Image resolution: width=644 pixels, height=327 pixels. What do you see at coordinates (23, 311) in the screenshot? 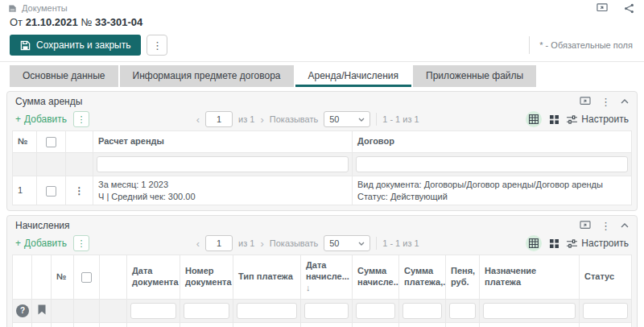
I see `help-icon: ?` at bounding box center [23, 311].